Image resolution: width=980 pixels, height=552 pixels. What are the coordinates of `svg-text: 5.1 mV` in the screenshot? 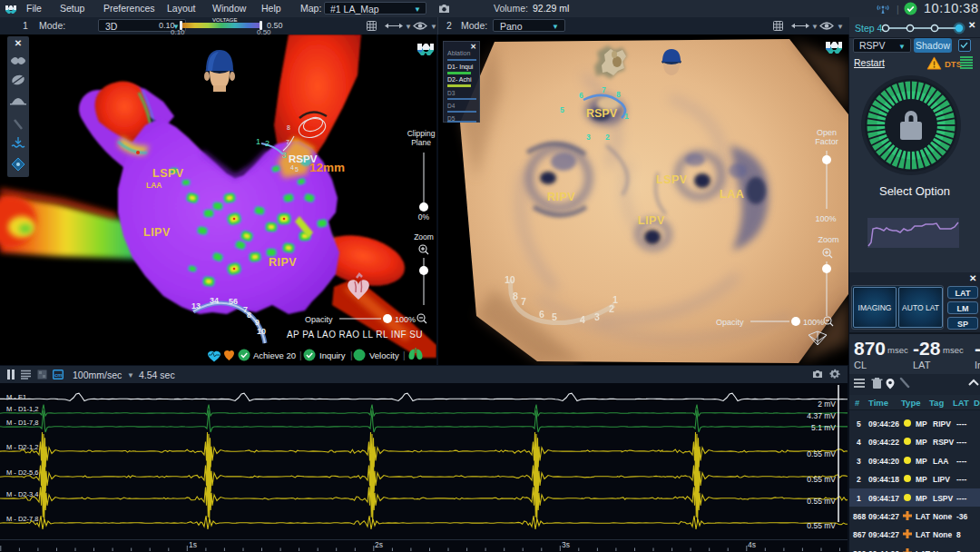 It's located at (824, 428).